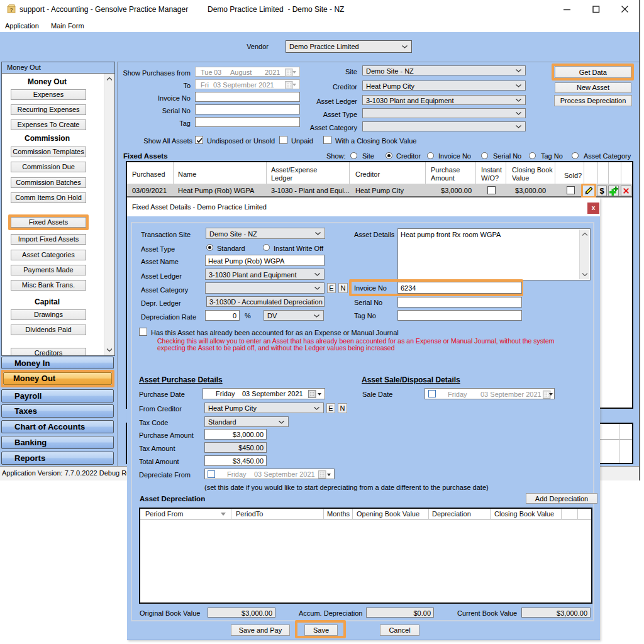 Image resolution: width=644 pixels, height=644 pixels. I want to click on sidebar-scrollbar, so click(109, 214).